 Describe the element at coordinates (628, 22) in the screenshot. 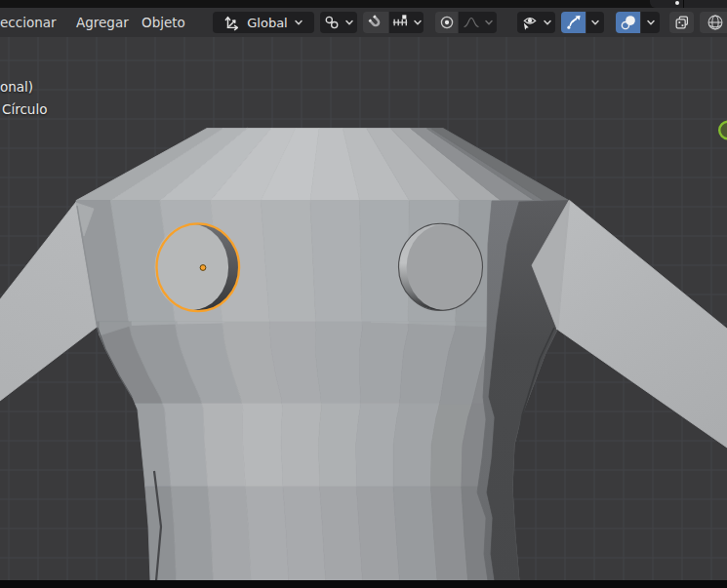

I see `overlays-toggle` at that location.